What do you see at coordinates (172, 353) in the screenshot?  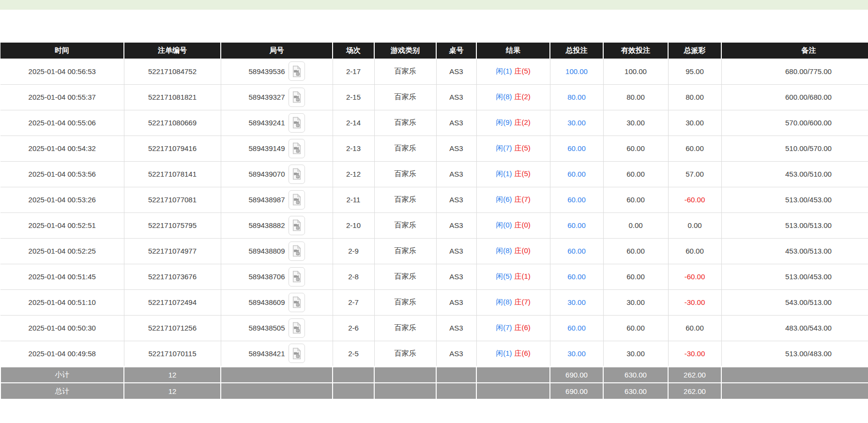 I see `cell-bet-number: 522171070115` at bounding box center [172, 353].